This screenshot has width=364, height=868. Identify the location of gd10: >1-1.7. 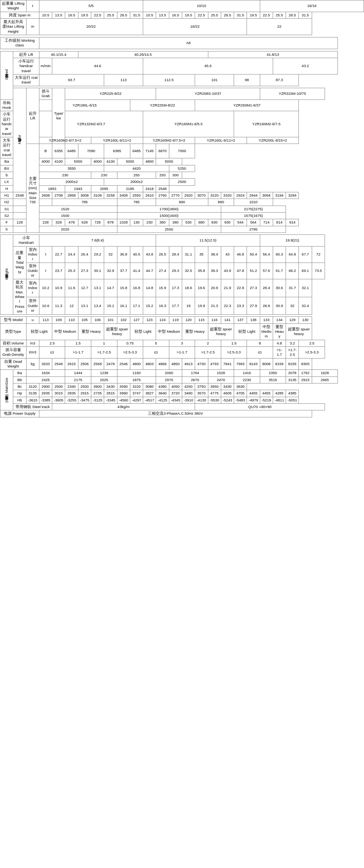
(279, 352).